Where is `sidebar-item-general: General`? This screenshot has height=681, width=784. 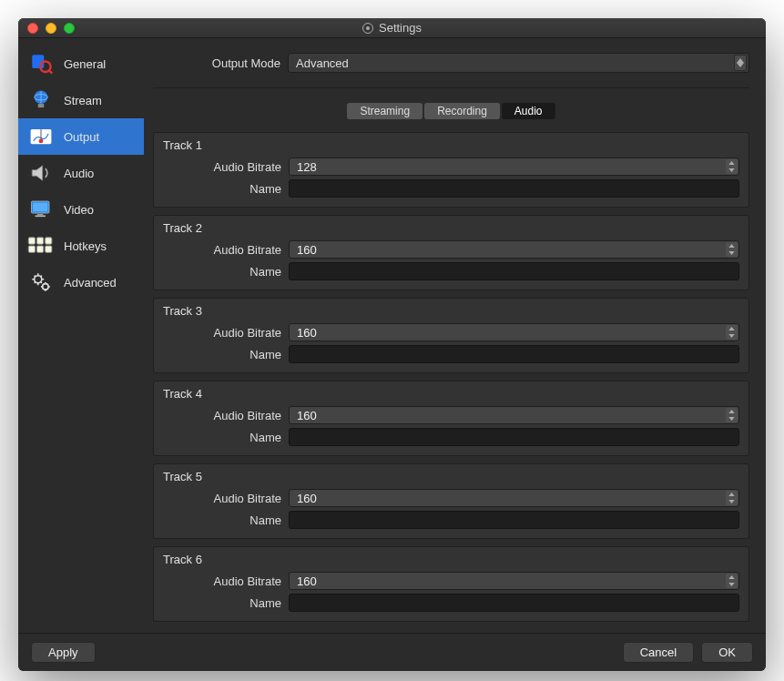 sidebar-item-general: General is located at coordinates (81, 64).